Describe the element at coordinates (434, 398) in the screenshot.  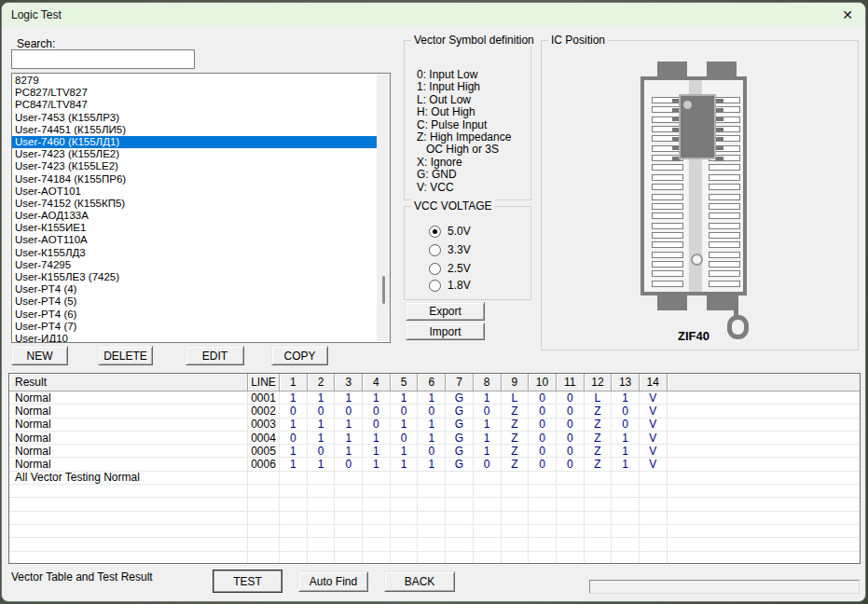
I see `table-row: Normal0001111111G1L00L1V` at that location.